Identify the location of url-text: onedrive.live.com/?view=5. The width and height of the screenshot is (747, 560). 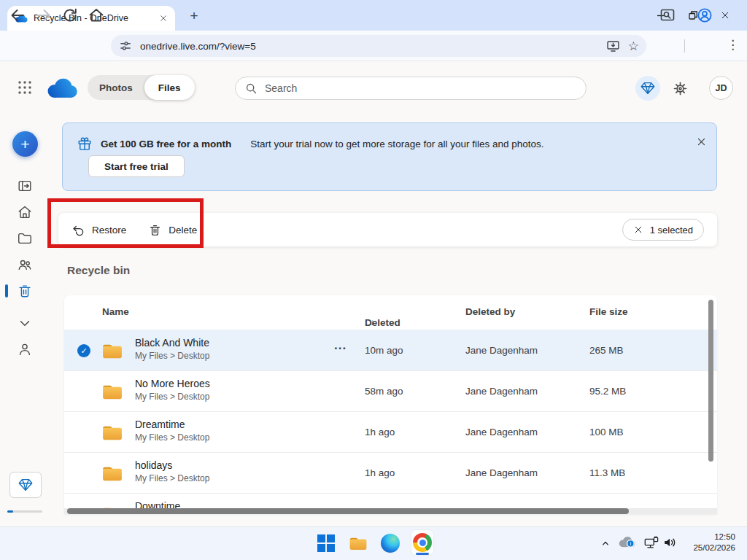
(369, 47).